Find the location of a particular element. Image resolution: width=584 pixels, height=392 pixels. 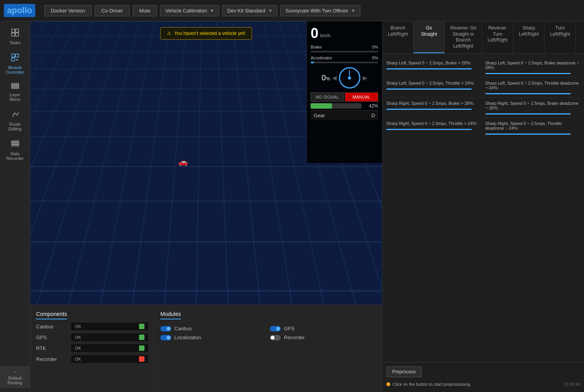

sidebar-item-route-editing: RouteEditing is located at coordinates (15, 120).